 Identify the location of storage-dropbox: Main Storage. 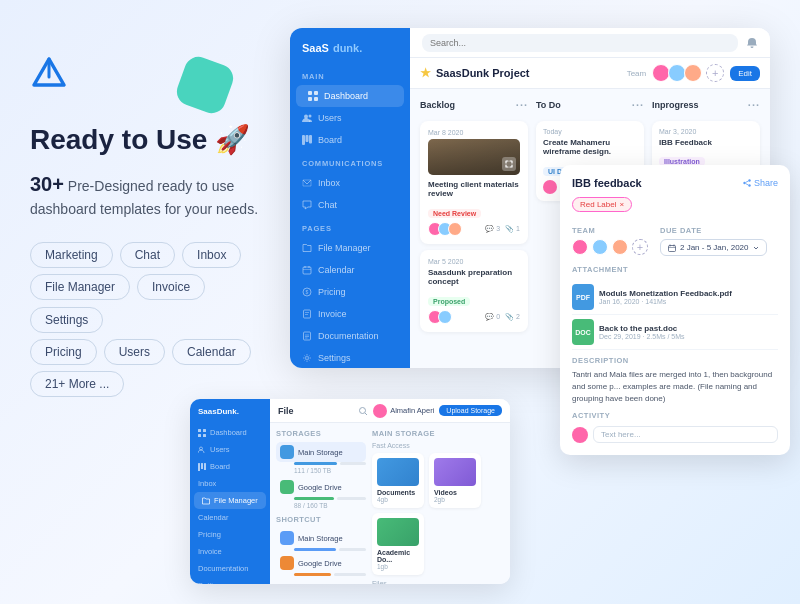
(321, 538).